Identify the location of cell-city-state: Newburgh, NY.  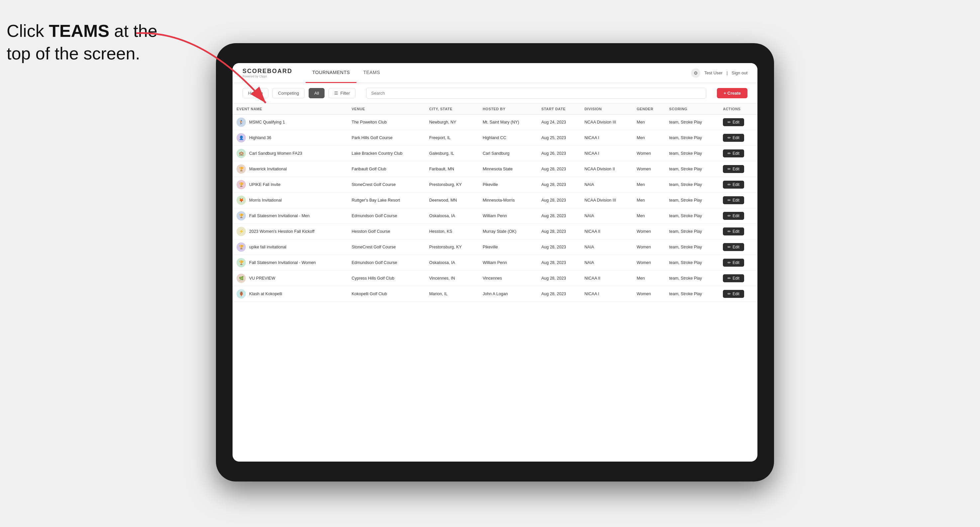
(452, 122).